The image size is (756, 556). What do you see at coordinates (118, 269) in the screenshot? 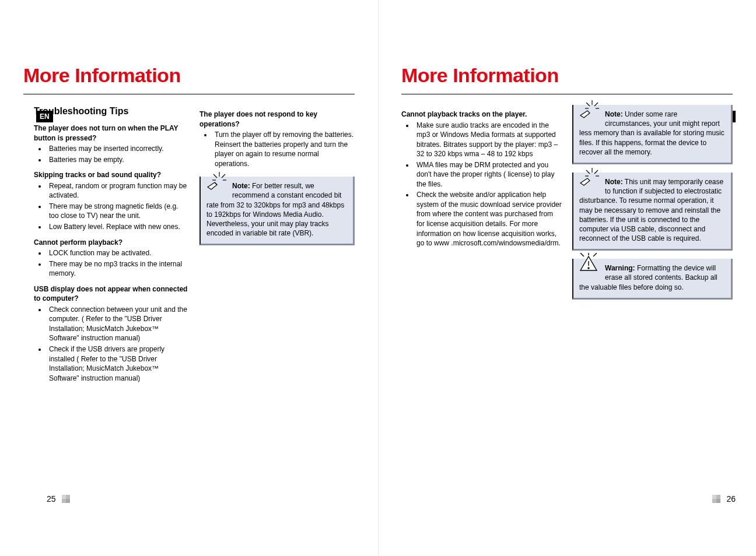
I see `list-item: There may be no mp3 tracks in the intern…` at bounding box center [118, 269].